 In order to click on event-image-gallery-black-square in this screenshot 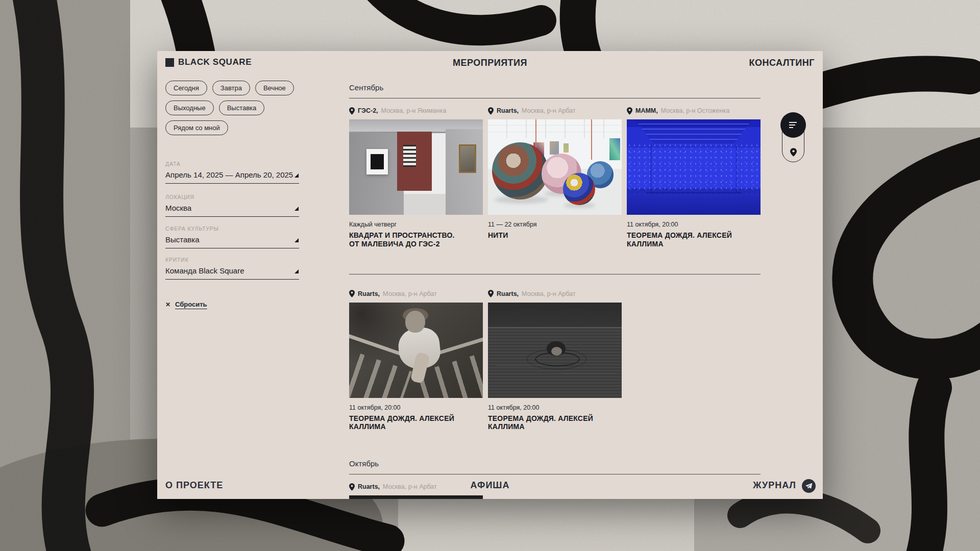, I will do `click(416, 167)`.